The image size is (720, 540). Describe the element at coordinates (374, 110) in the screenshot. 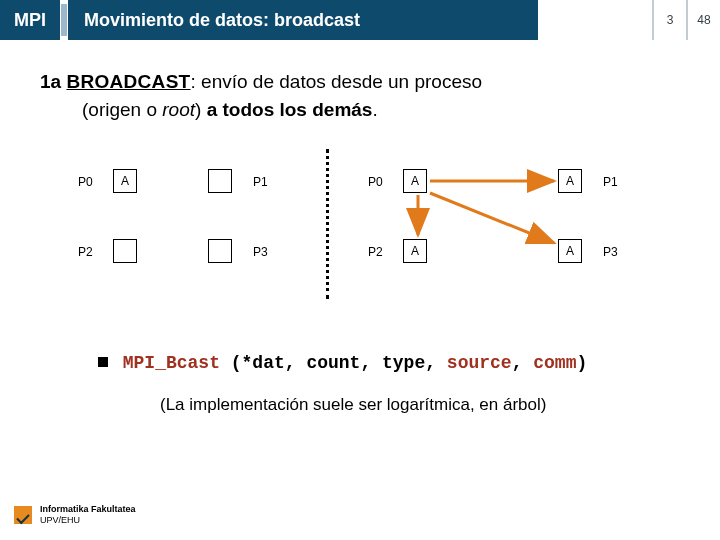

I see `heading-period: .` at that location.